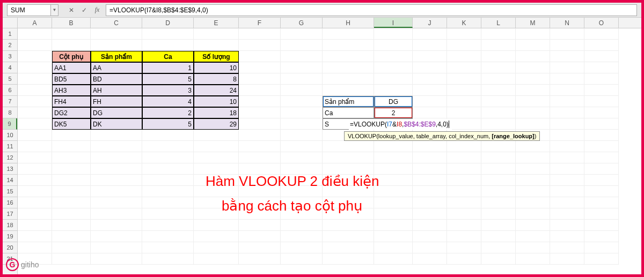 This screenshot has height=277, width=644. Describe the element at coordinates (302, 158) in the screenshot. I see `cell-G12` at that location.